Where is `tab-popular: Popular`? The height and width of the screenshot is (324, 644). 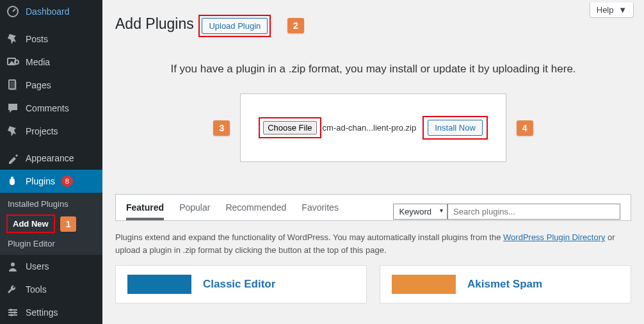 tab-popular: Popular is located at coordinates (195, 211).